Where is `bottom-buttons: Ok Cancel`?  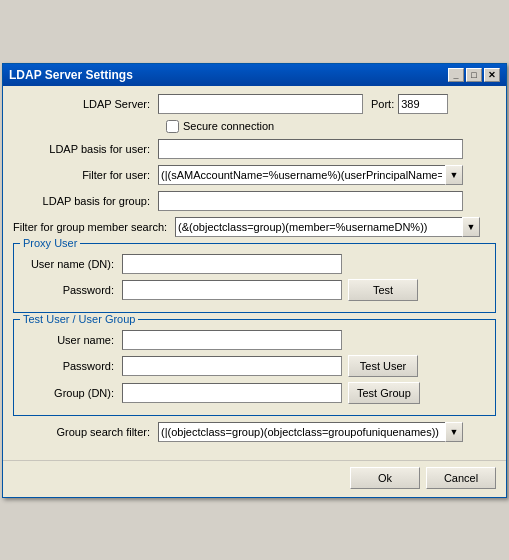 bottom-buttons: Ok Cancel is located at coordinates (254, 478).